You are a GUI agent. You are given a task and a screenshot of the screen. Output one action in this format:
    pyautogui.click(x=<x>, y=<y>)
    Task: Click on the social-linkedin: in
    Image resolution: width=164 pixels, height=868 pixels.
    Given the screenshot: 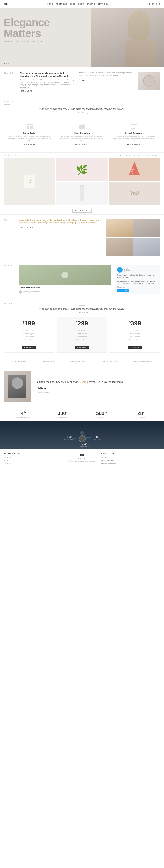 What is the action you would take?
    pyautogui.click(x=157, y=4)
    